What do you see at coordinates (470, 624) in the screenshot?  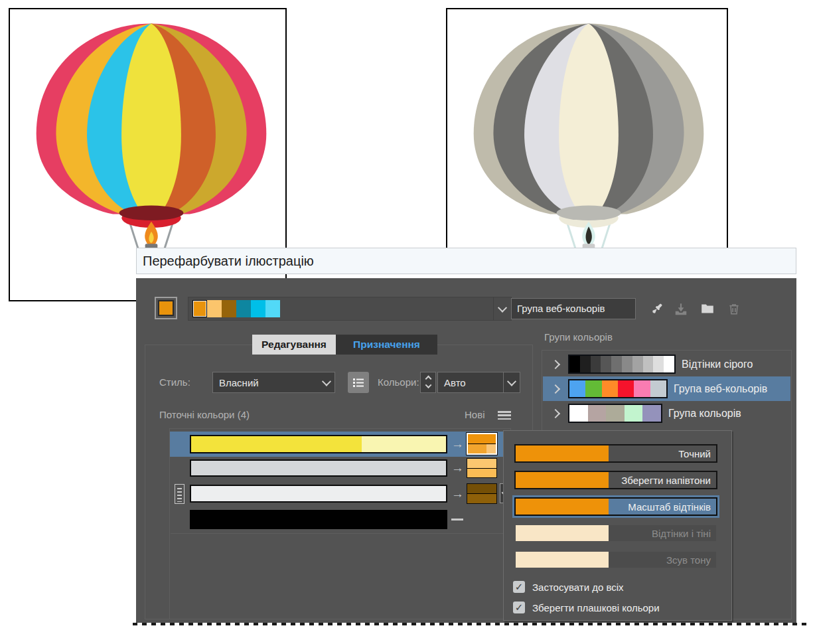 I see `artboard-dashed-edge` at bounding box center [470, 624].